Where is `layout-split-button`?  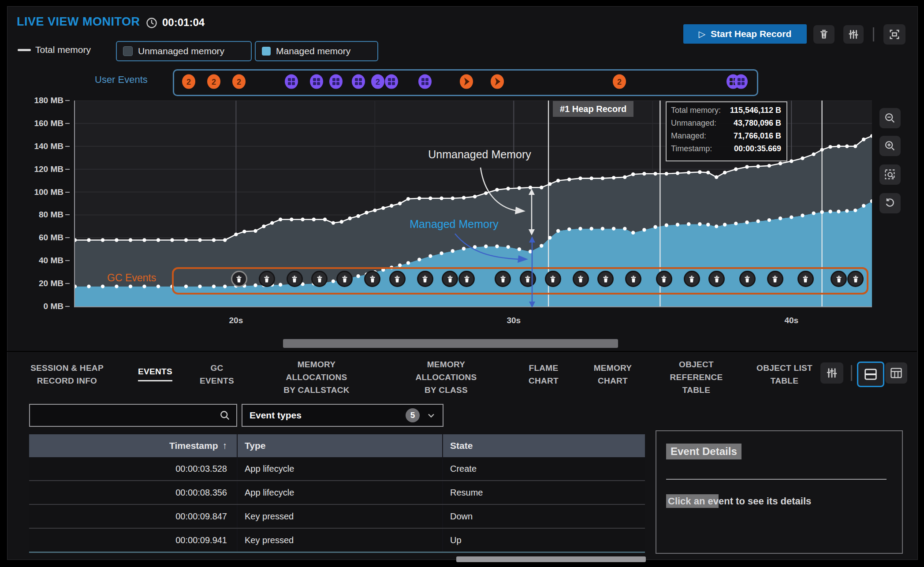 layout-split-button is located at coordinates (871, 374).